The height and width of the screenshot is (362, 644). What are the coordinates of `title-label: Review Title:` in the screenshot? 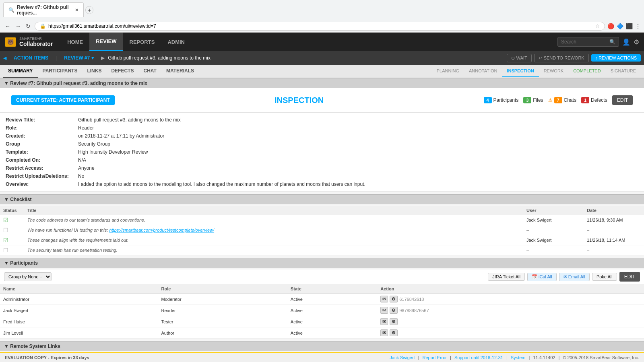 It's located at (42, 120).